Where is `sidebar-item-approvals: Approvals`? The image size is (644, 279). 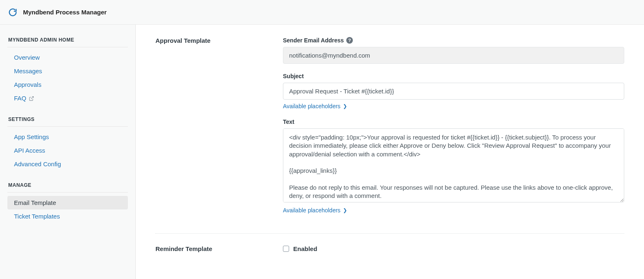 sidebar-item-approvals: Approvals is located at coordinates (67, 85).